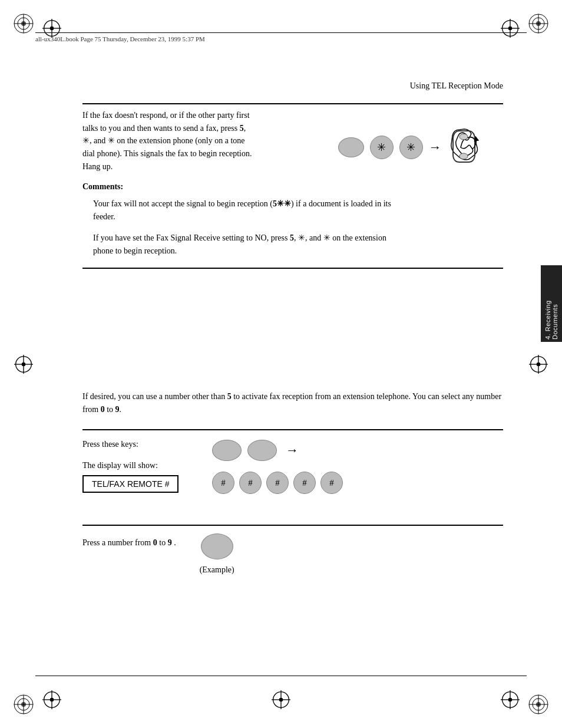 This screenshot has height=728, width=562. Describe the element at coordinates (409, 138) in the screenshot. I see `button-diagram: ✳ ✳ →` at that location.